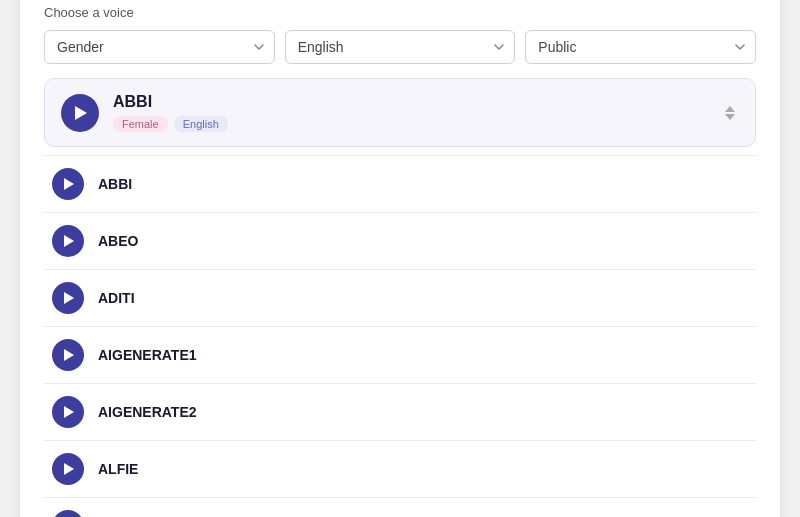  What do you see at coordinates (170, 102) in the screenshot?
I see `selected-voice-name: ABBI` at bounding box center [170, 102].